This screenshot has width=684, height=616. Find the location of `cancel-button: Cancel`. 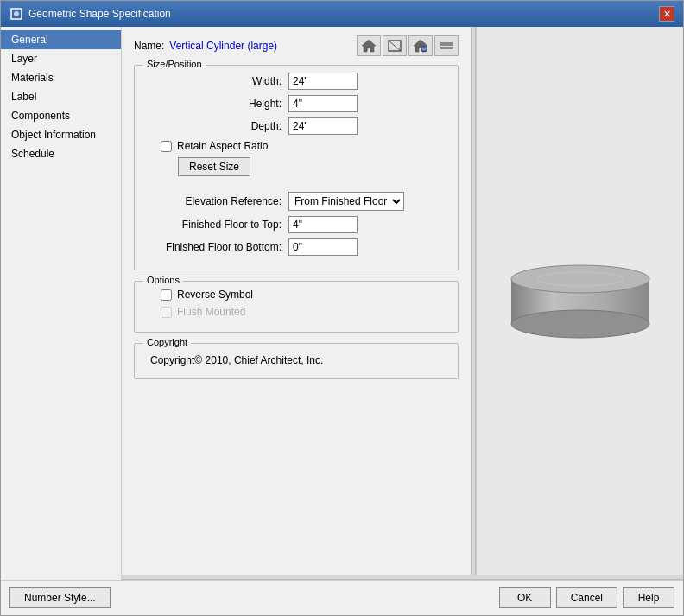

cancel-button: Cancel is located at coordinates (587, 598).